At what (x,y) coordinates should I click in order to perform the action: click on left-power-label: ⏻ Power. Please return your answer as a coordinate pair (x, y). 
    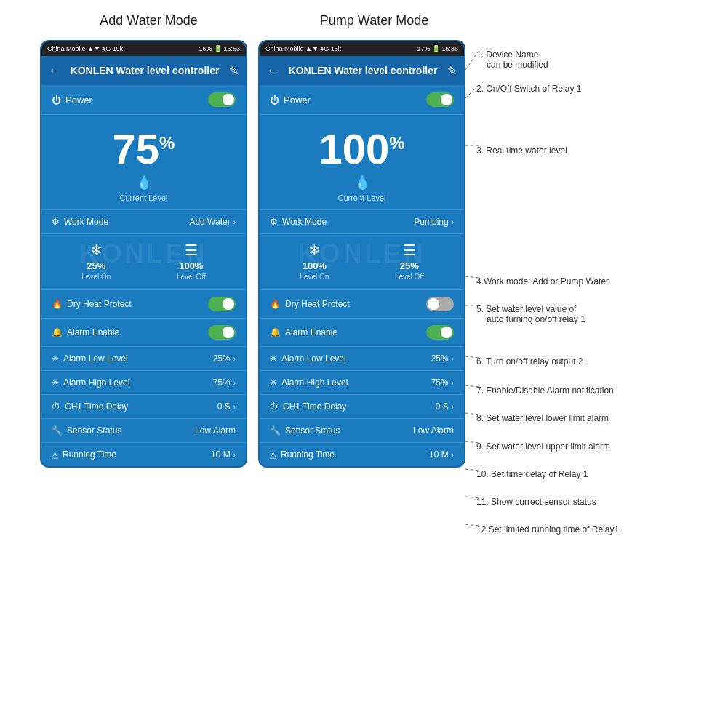
    Looking at the image, I should click on (72, 100).